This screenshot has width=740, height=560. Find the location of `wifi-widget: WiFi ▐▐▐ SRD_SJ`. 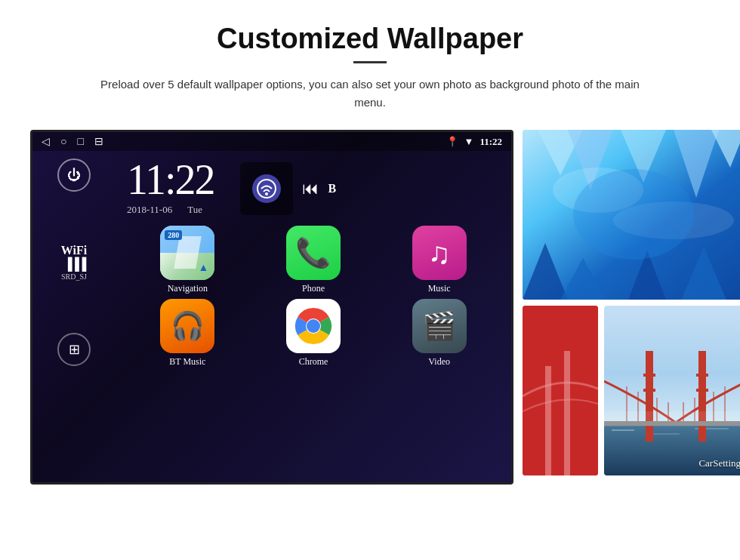

wifi-widget: WiFi ▐▐▐ SRD_SJ is located at coordinates (74, 263).